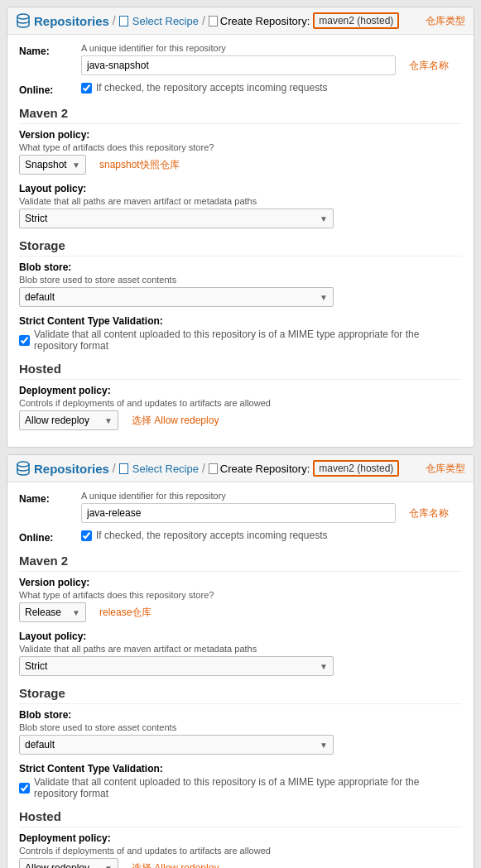  Describe the element at coordinates (272, 535) in the screenshot. I see `online-field-content-2: If checked, the repository accepts incom…` at that location.